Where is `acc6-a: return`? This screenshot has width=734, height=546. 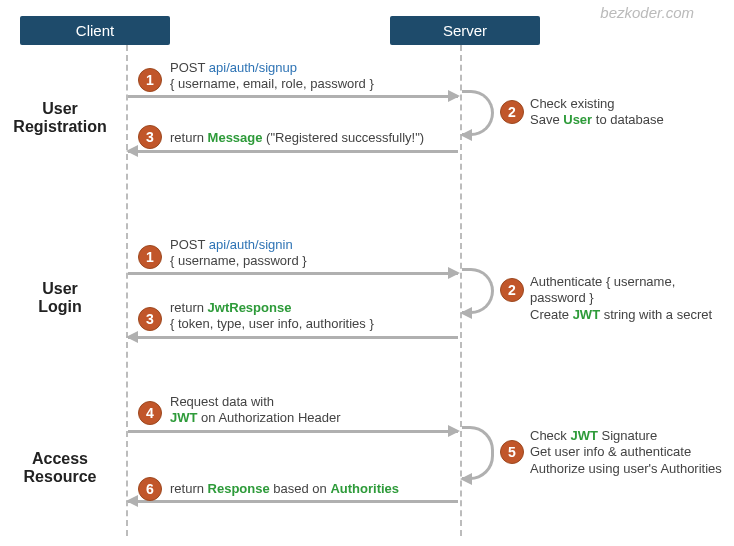 acc6-a: return is located at coordinates (189, 488).